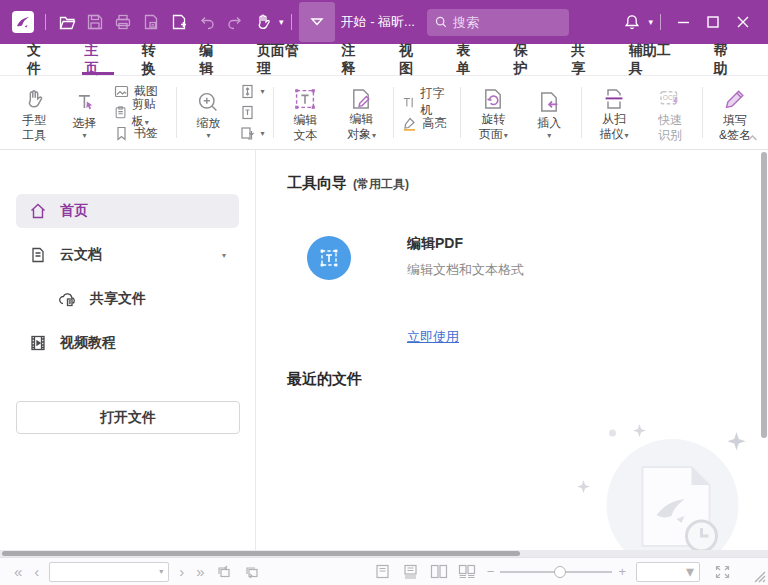 The image size is (768, 585). What do you see at coordinates (252, 92) in the screenshot?
I see `fit-page-button: ▾` at bounding box center [252, 92].